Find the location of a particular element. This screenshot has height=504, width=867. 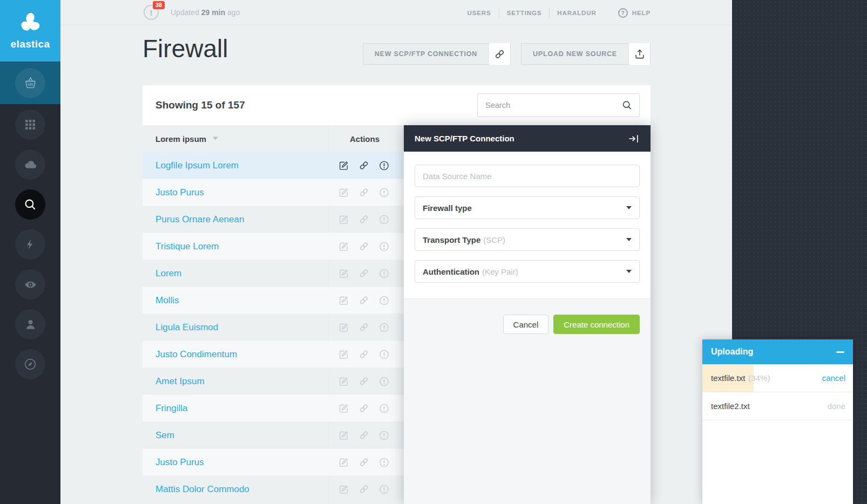

source-name-link: Sem is located at coordinates (165, 435).